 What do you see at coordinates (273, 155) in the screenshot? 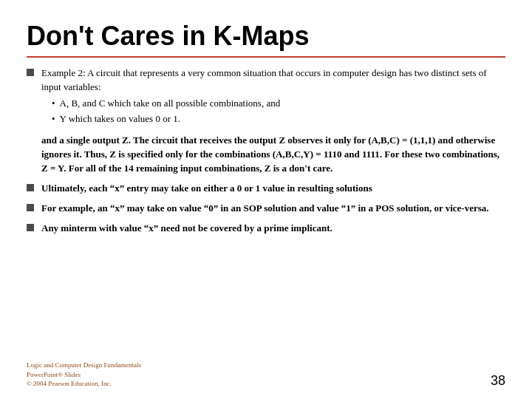
I see `continuation-paragraph: and a single output Z. The circuit that …` at bounding box center [273, 155].